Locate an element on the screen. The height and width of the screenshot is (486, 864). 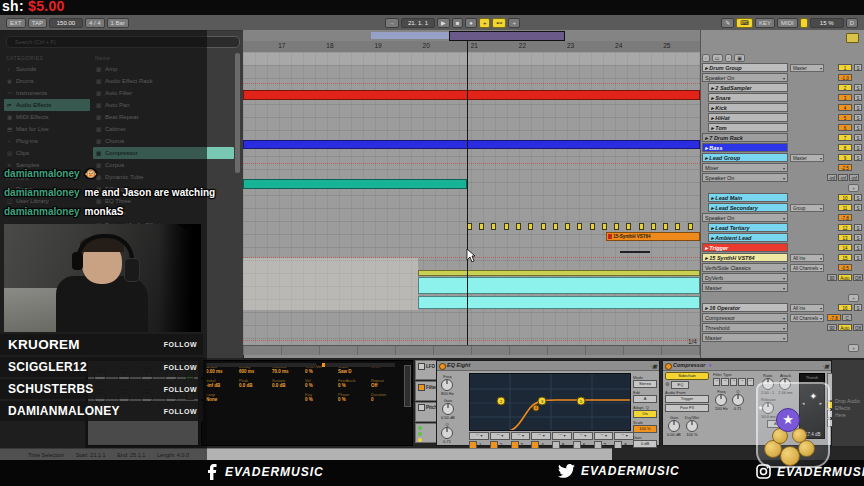
track-row: ◦▭◦▣ is located at coordinates (783, 58).